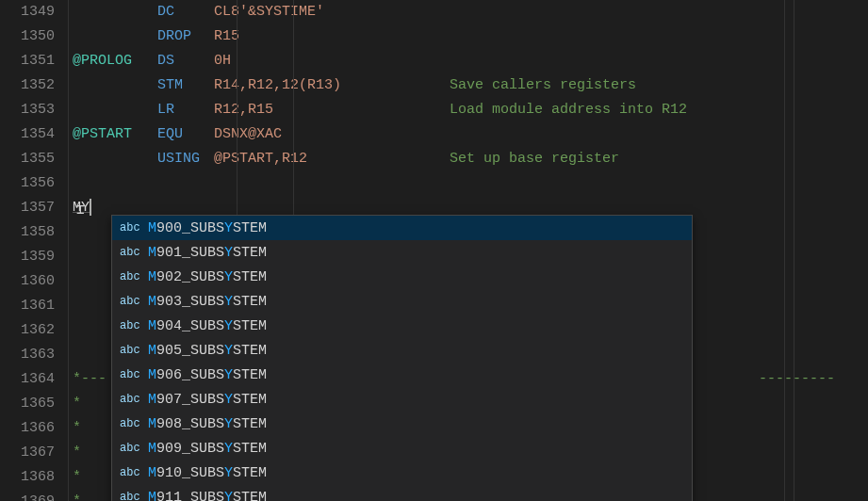 The width and height of the screenshot is (868, 501). I want to click on autocomplete-label: M901_SUBSYSTEM, so click(207, 252).